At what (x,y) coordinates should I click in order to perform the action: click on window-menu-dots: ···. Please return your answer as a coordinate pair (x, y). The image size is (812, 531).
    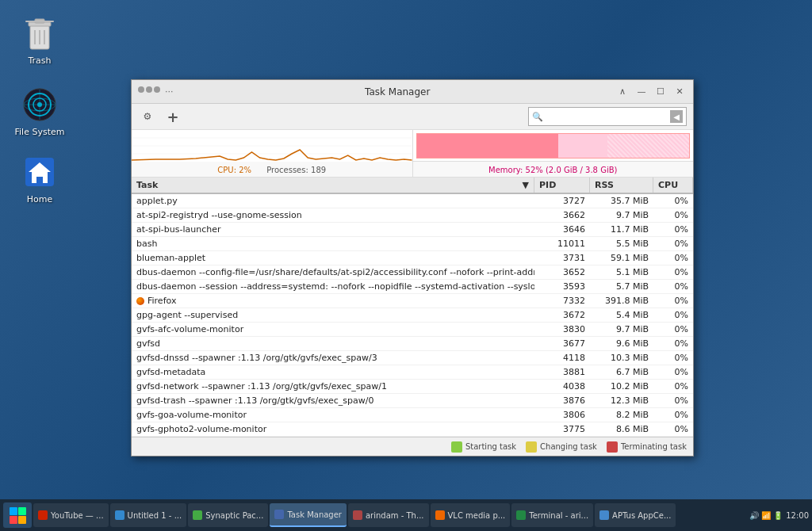
    Looking at the image, I should click on (170, 92).